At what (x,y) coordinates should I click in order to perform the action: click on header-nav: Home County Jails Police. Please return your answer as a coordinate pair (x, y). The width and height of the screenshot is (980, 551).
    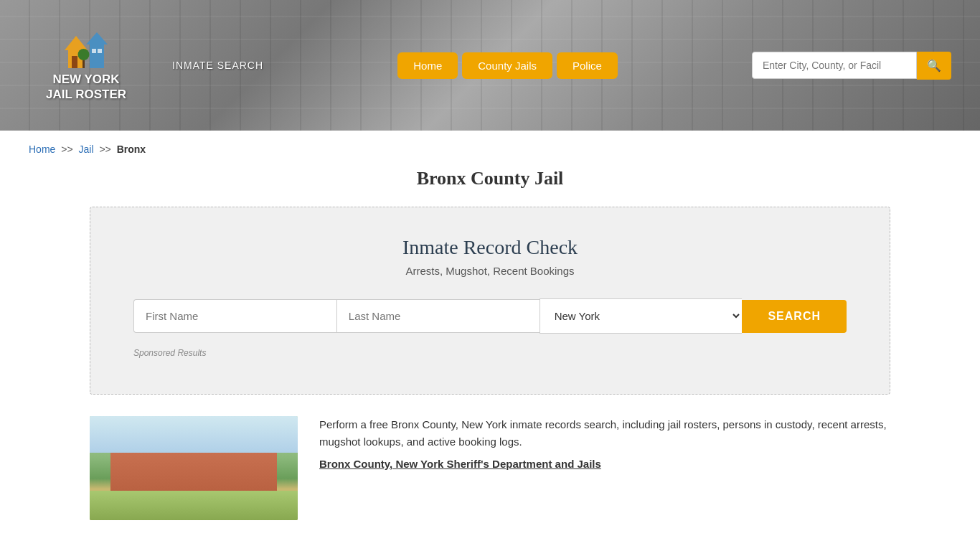
    Looking at the image, I should click on (508, 66).